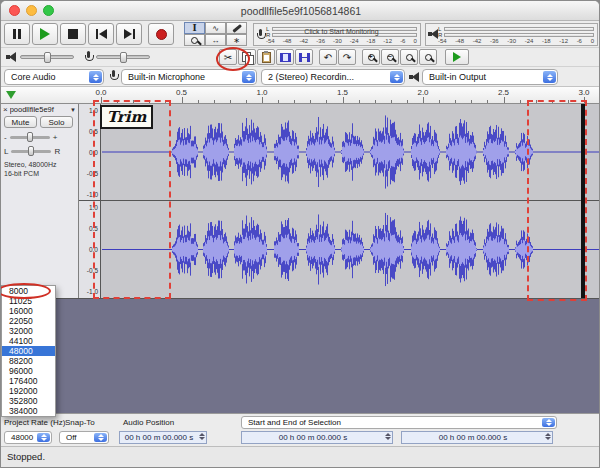 The image size is (600, 468). I want to click on playback-meter: L R -54-48-42-36-30-24-18-12-60, so click(512, 34).